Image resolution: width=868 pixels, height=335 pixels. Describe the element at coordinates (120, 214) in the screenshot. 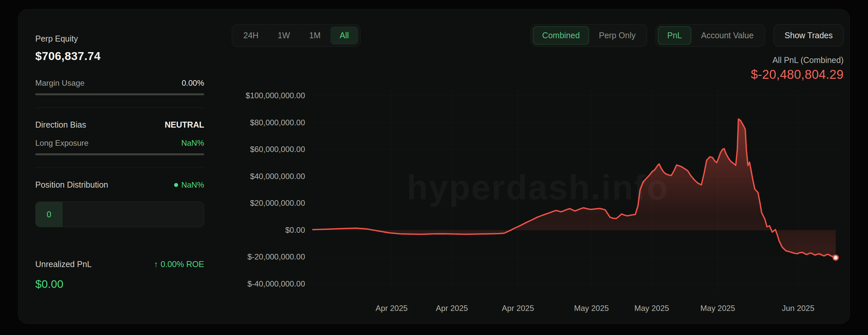

I see `position-distribution-box: 0` at that location.